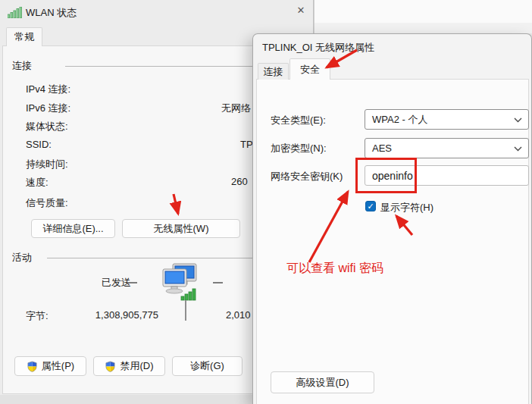 Image resolution: width=532 pixels, height=404 pixels. I want to click on network-key-input, so click(447, 176).